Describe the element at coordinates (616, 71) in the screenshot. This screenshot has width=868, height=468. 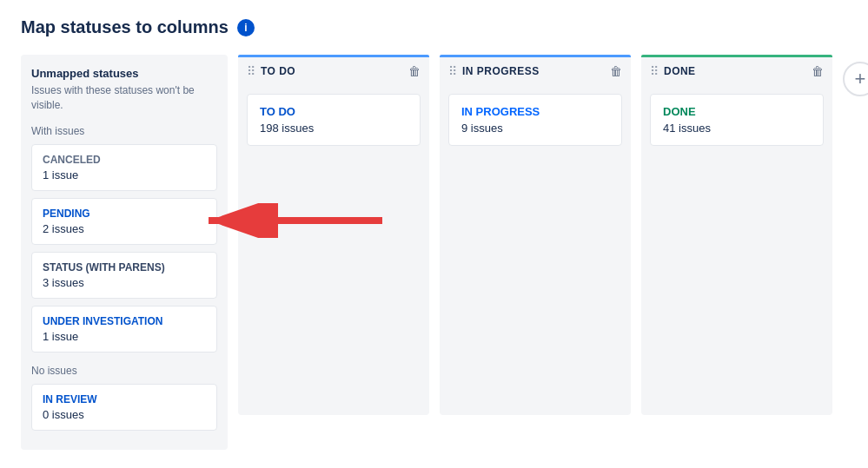
I see `delete-inprogress-button: 🗑` at that location.